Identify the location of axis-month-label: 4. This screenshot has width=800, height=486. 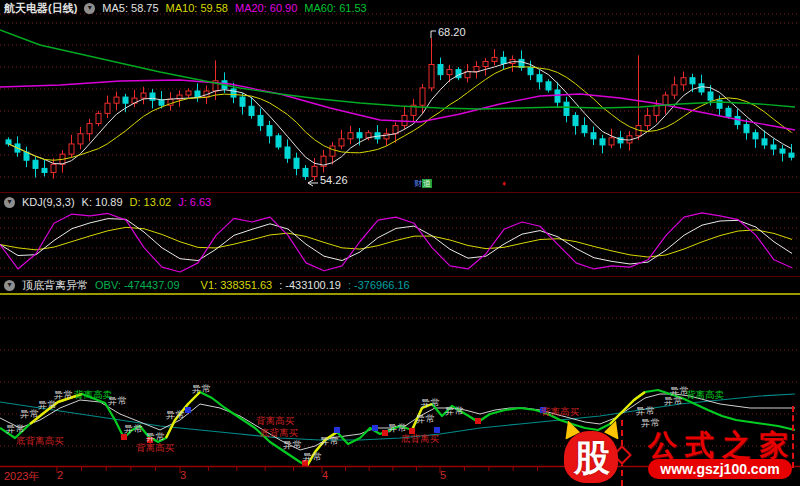
(325, 475).